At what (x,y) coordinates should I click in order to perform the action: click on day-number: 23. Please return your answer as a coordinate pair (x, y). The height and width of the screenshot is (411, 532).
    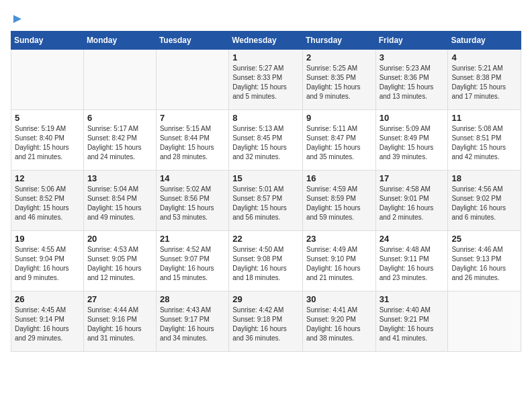
    Looking at the image, I should click on (339, 239).